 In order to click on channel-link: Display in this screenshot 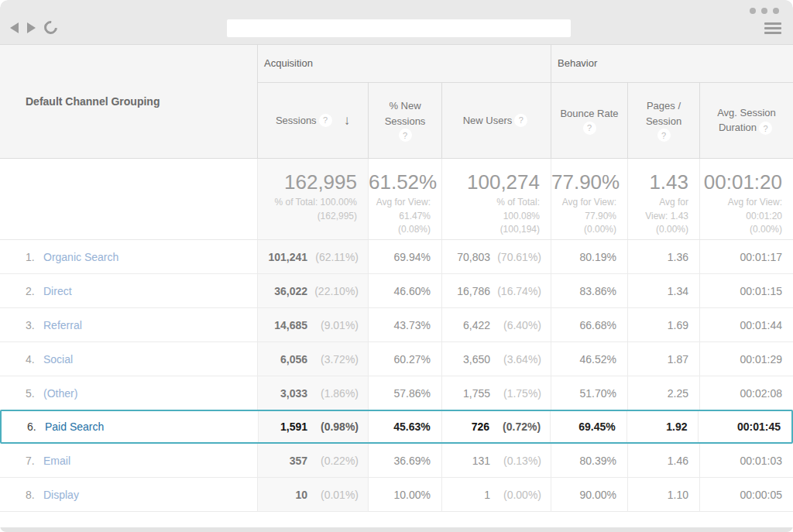, I will do `click(61, 495)`.